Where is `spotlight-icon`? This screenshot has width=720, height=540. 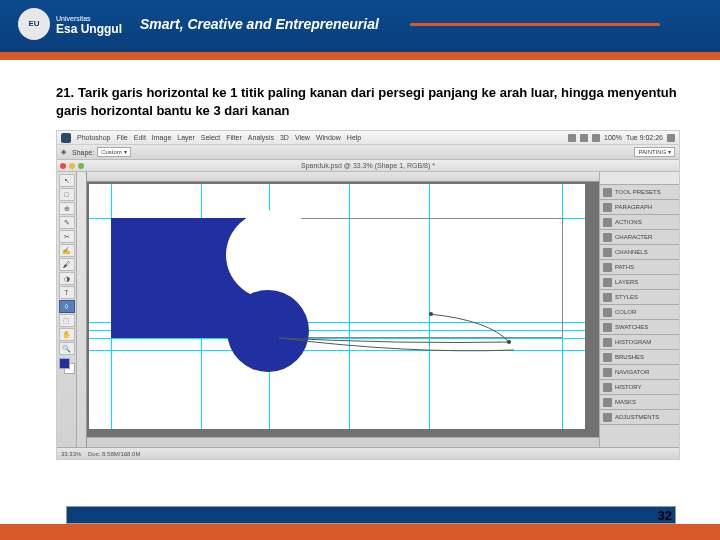
spotlight-icon is located at coordinates (671, 138).